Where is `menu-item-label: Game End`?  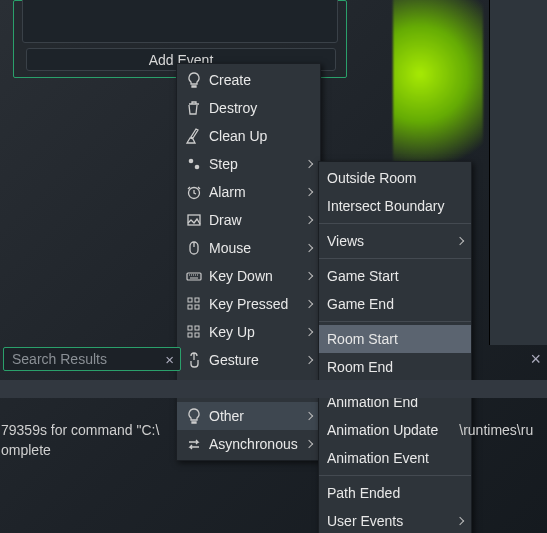
menu-item-label: Game End is located at coordinates (395, 304).